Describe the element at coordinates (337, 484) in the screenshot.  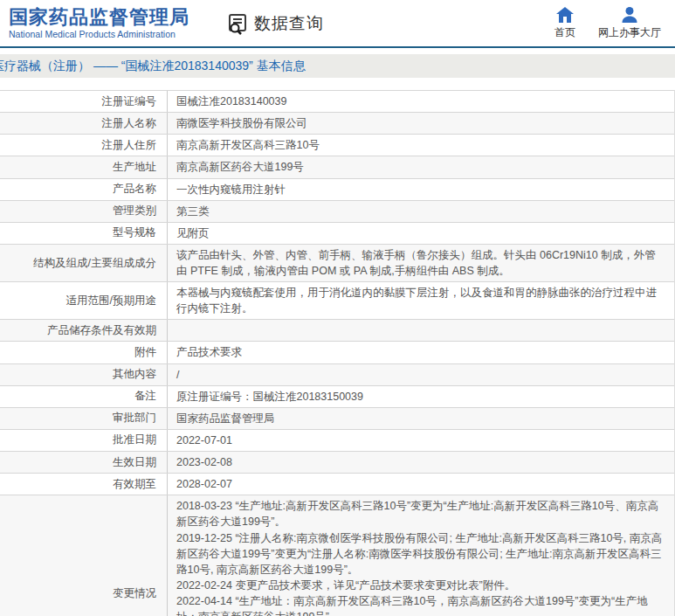
I see `table-row: 有效期至2028-02-07` at that location.